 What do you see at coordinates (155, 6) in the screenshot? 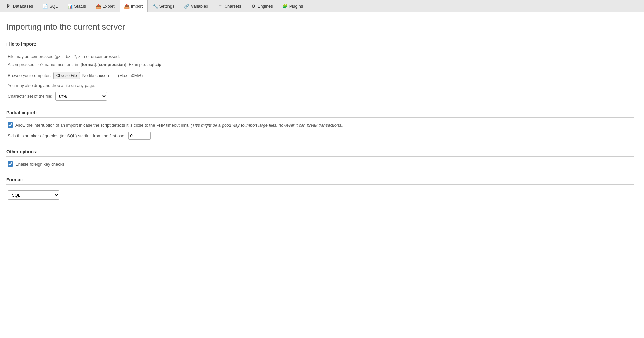
I see `settings-icon: 🔧` at bounding box center [155, 6].